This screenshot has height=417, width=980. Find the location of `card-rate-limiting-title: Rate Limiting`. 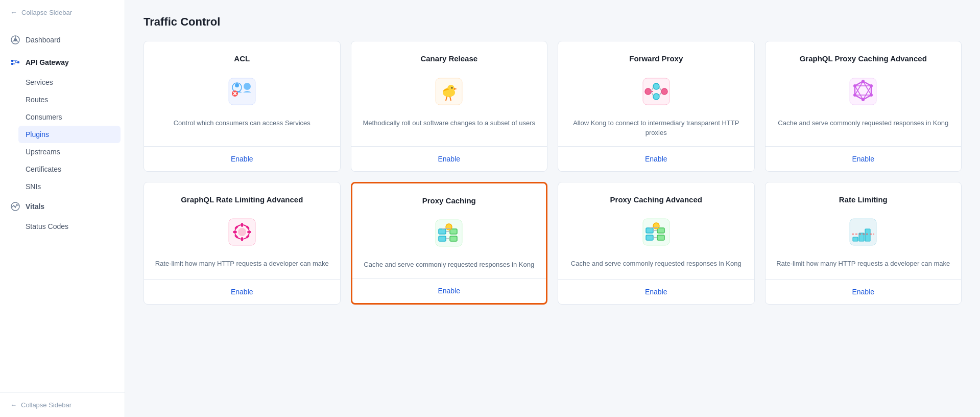

card-rate-limiting-title: Rate Limiting is located at coordinates (863, 200).